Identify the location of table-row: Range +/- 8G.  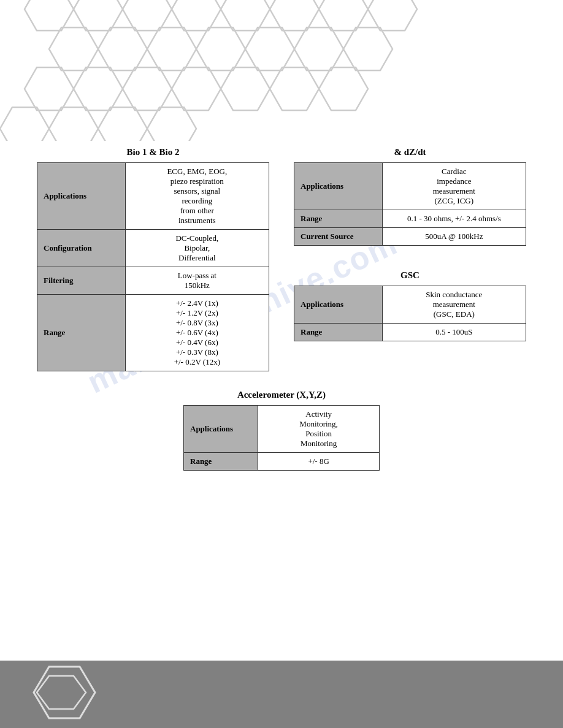
(282, 462).